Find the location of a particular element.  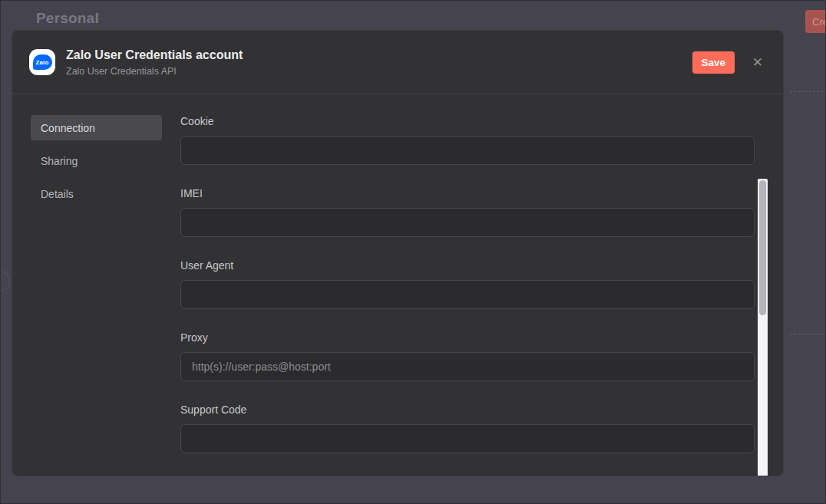

create-credential-button: Cre is located at coordinates (815, 21).